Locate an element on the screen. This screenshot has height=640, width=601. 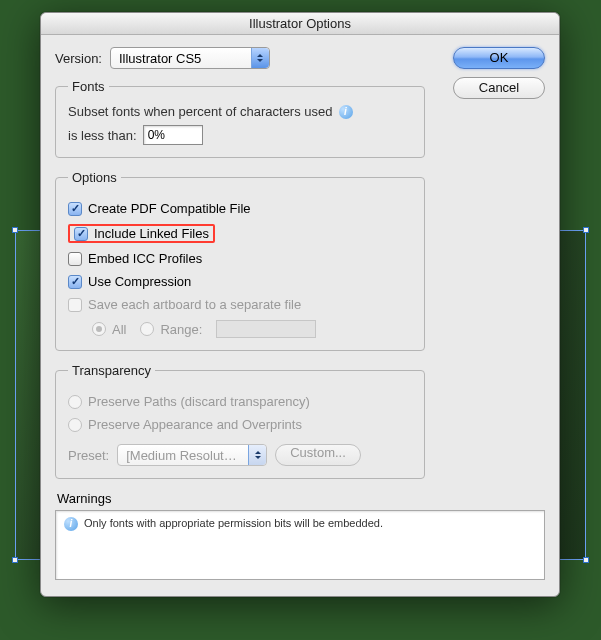
preserve-paths-radio-row: Preserve Paths (discard transparency) is located at coordinates (240, 402).